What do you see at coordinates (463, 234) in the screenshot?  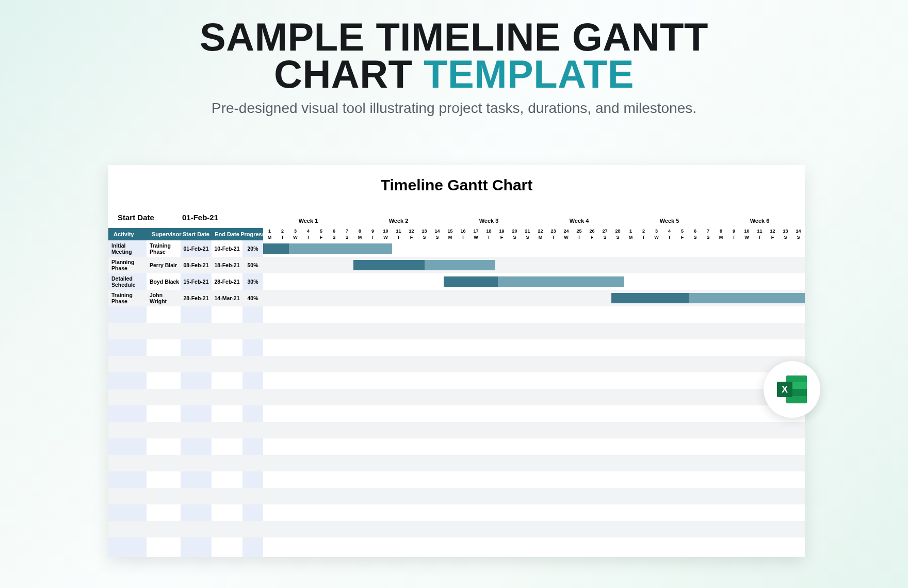 I see `day-header: 16T` at bounding box center [463, 234].